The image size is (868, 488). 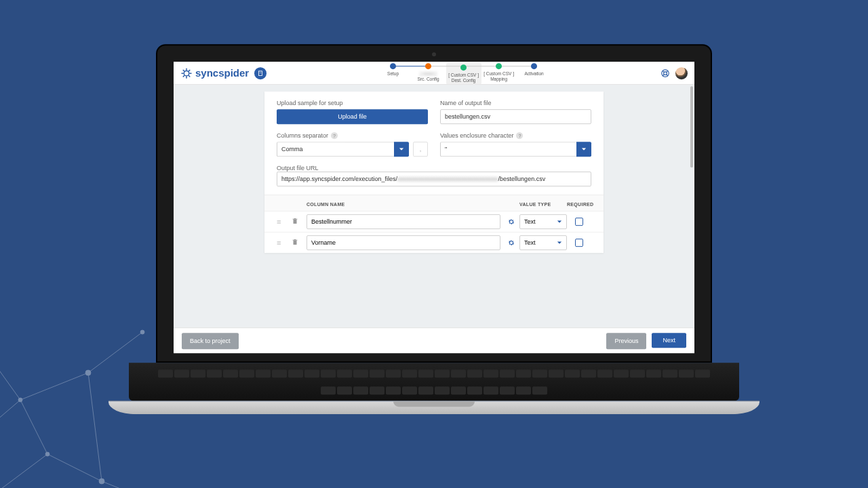 I want to click on spider-icon, so click(x=186, y=73).